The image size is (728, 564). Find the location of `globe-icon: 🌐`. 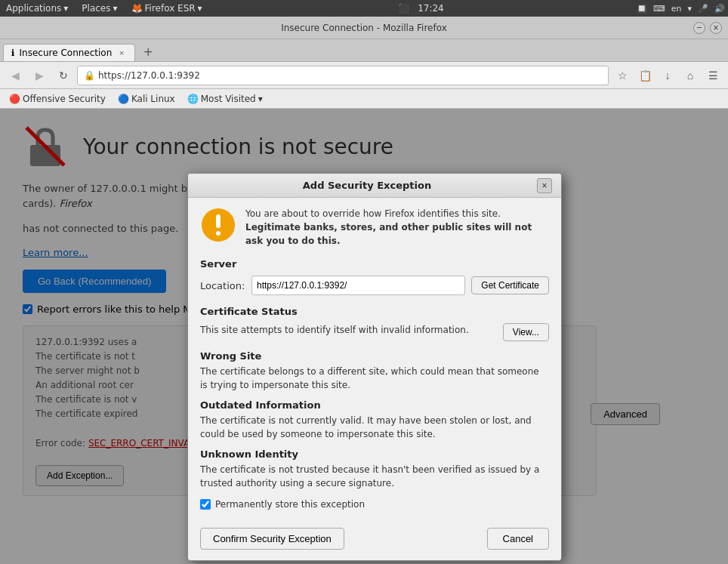

globe-icon: 🌐 is located at coordinates (193, 99).